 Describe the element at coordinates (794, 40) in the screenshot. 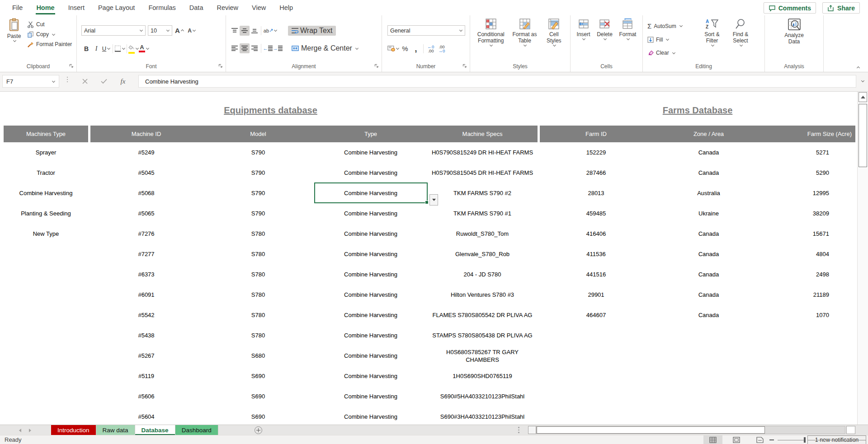

I see `analyze-data-button: Analyze Data` at that location.